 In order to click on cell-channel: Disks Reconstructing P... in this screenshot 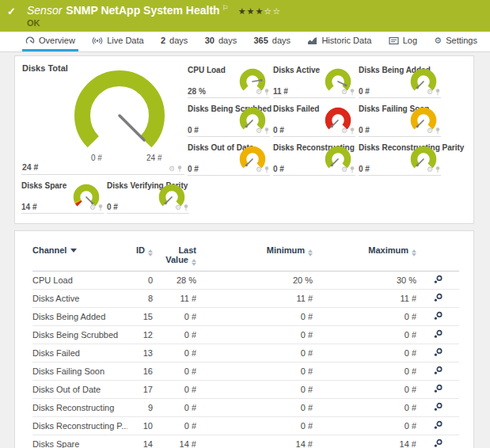, I will do `click(80, 426)`.